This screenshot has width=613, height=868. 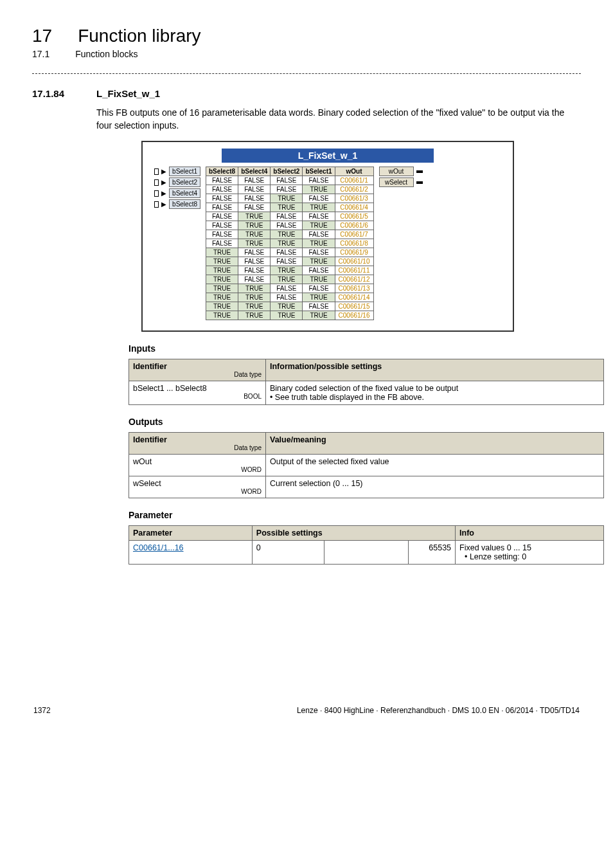 I want to click on outputs-row0-id: wOut, so click(x=143, y=462).